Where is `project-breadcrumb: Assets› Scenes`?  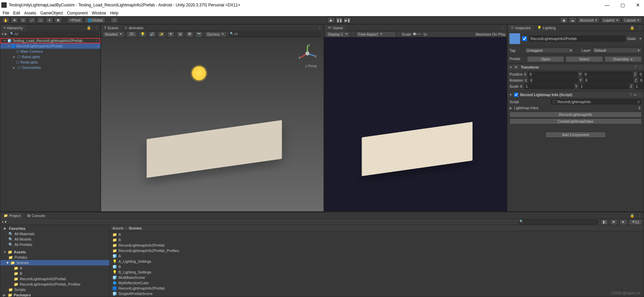 project-breadcrumb: Assets› Scenes is located at coordinates (377, 228).